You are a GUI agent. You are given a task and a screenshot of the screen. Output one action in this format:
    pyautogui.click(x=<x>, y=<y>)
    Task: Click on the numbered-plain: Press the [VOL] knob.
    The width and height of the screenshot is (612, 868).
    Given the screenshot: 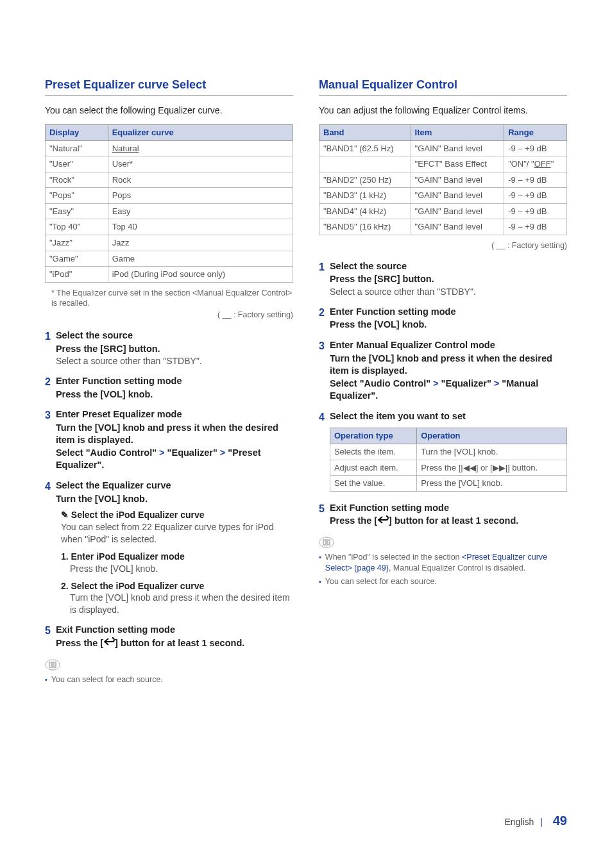 What is the action you would take?
    pyautogui.click(x=182, y=569)
    